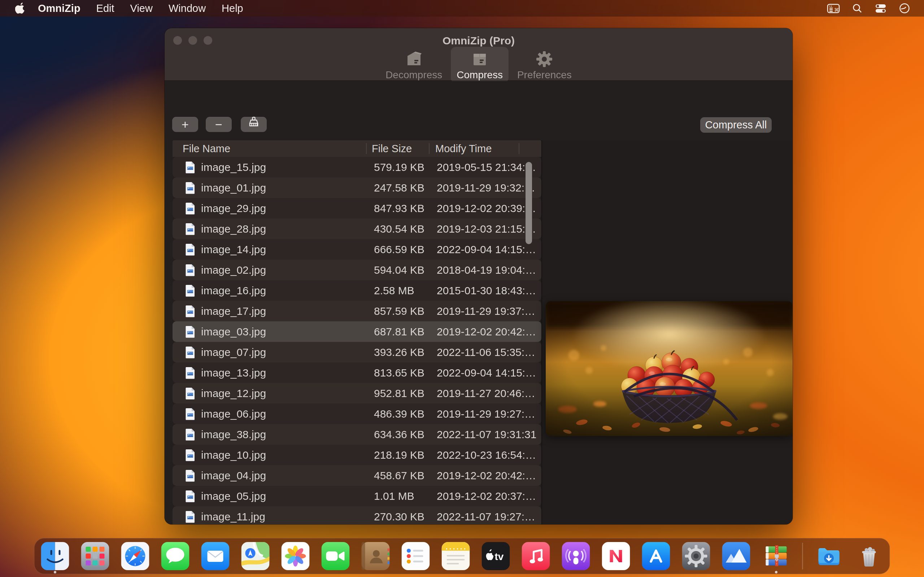 This screenshot has width=924, height=577. What do you see at coordinates (336, 556) in the screenshot?
I see `dock-item-facetime` at bounding box center [336, 556].